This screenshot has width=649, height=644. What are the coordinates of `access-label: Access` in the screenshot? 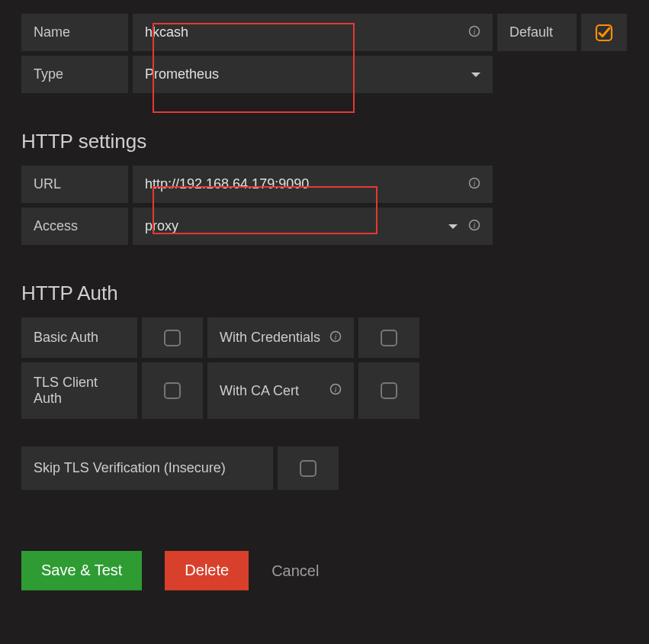 It's located at (75, 226).